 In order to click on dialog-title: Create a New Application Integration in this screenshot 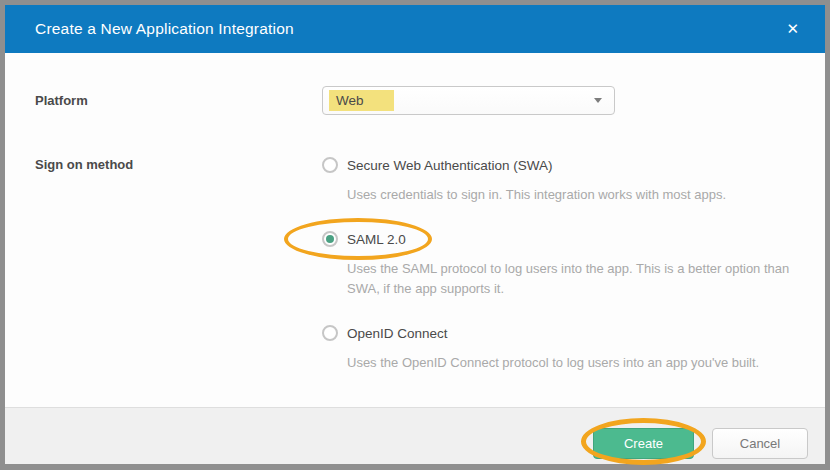, I will do `click(164, 29)`.